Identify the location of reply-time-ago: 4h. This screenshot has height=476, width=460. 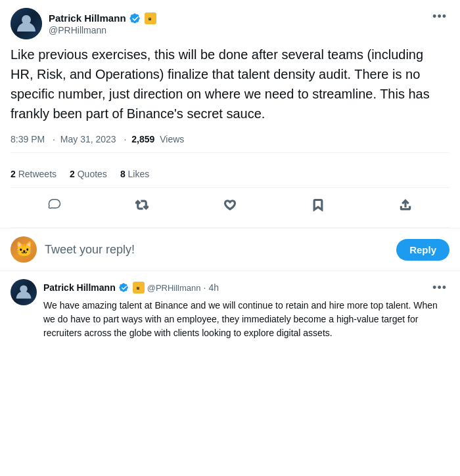
(214, 288).